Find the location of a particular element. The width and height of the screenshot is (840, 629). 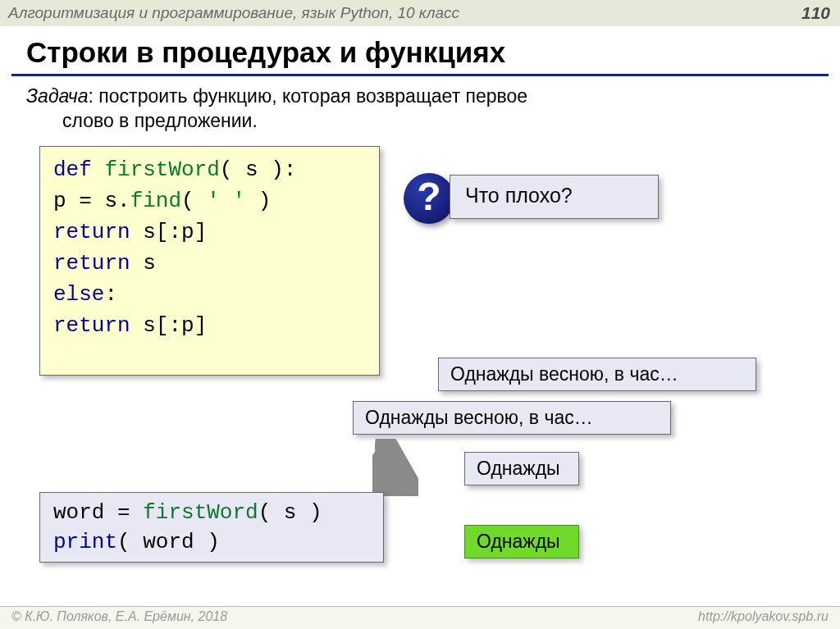

copyright: © К.Ю. Поляков, Е.А. Ерёмин, 2018 is located at coordinates (120, 619).